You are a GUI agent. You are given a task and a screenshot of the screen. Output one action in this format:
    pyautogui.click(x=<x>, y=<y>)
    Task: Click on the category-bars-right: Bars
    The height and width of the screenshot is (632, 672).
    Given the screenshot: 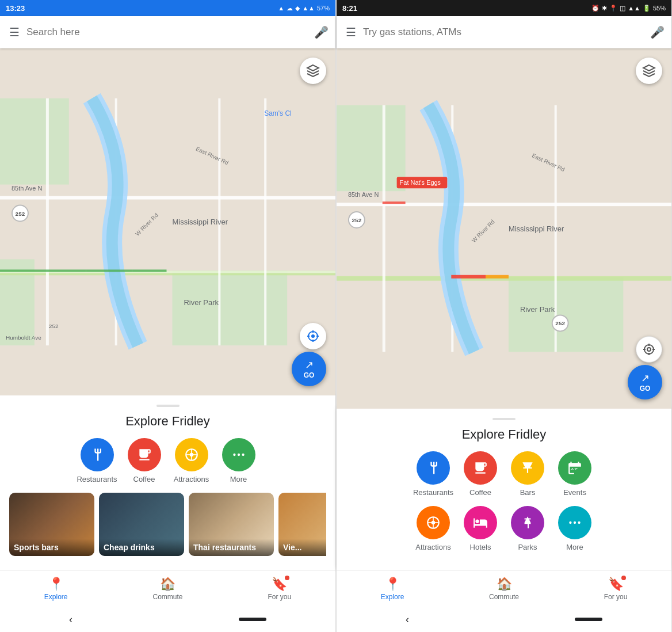 What is the action you would take?
    pyautogui.click(x=528, y=474)
    